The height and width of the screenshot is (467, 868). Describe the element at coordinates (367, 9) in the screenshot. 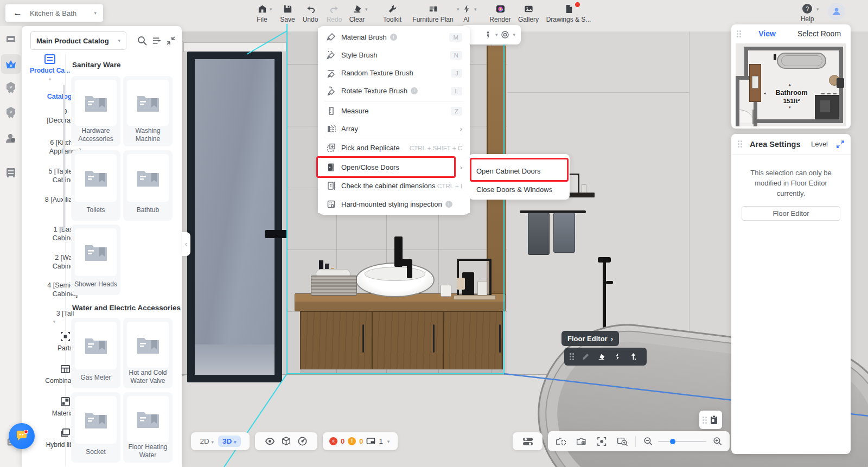

I see `clear-caret: ▾` at that location.